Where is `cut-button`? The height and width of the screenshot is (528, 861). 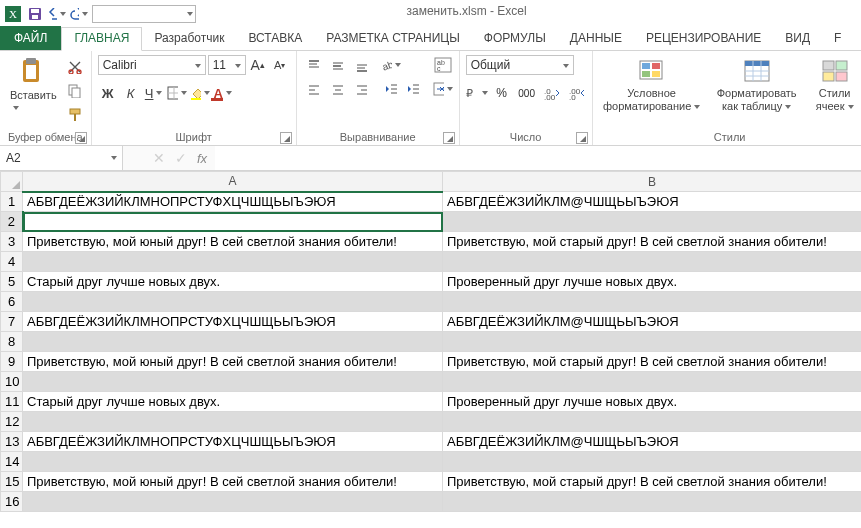 cut-button is located at coordinates (75, 67).